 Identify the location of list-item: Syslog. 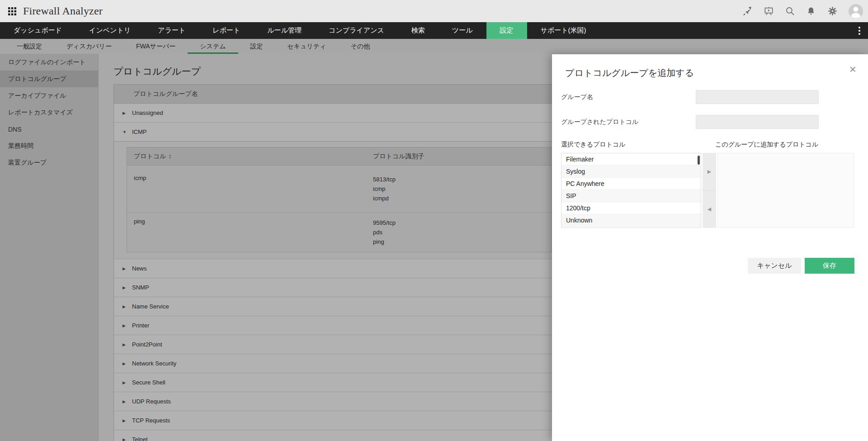
(631, 172).